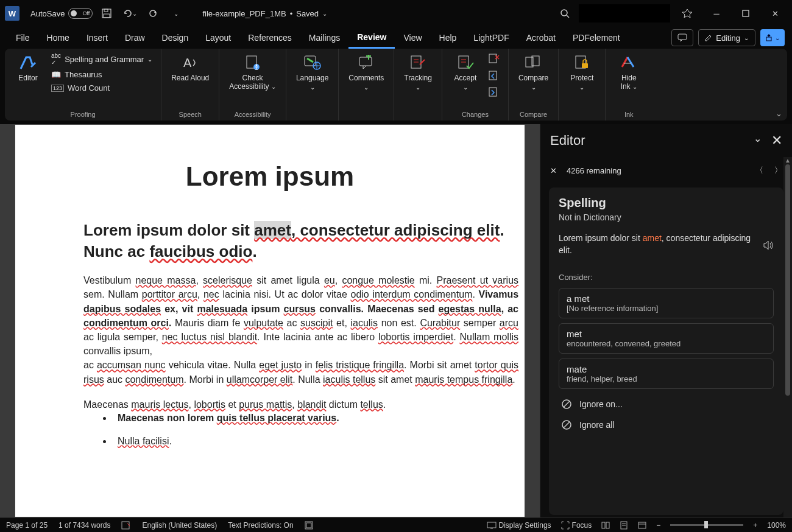  Describe the element at coordinates (312, 72) in the screenshot. I see `language-button: Language⌄` at that location.